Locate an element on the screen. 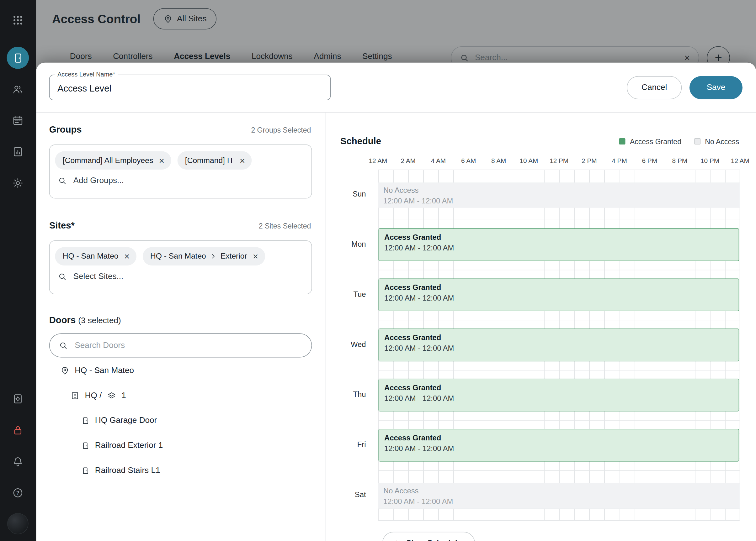 The image size is (756, 541). select-sites-field: Select Sites... is located at coordinates (181, 276).